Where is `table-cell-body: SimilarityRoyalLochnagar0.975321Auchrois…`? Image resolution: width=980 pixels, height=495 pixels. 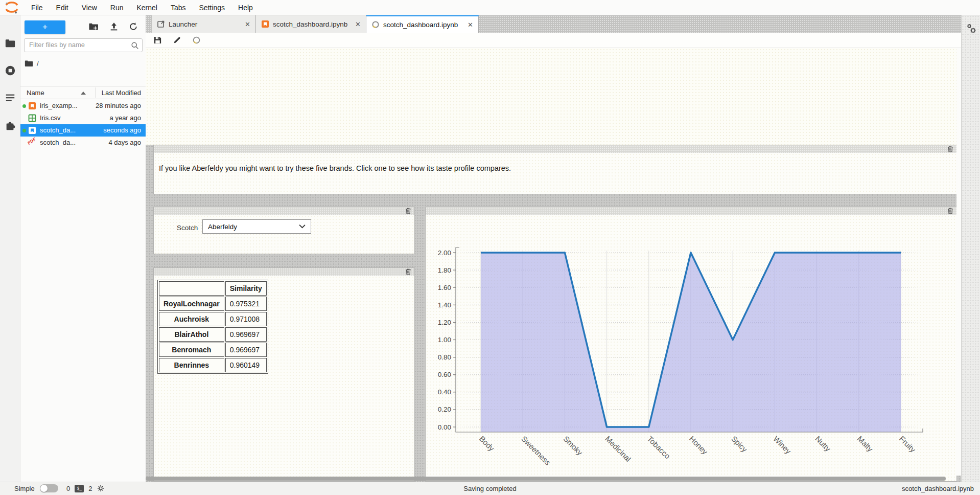 table-cell-body: SimilarityRoyalLochnagar0.975321Auchrois… is located at coordinates (284, 378).